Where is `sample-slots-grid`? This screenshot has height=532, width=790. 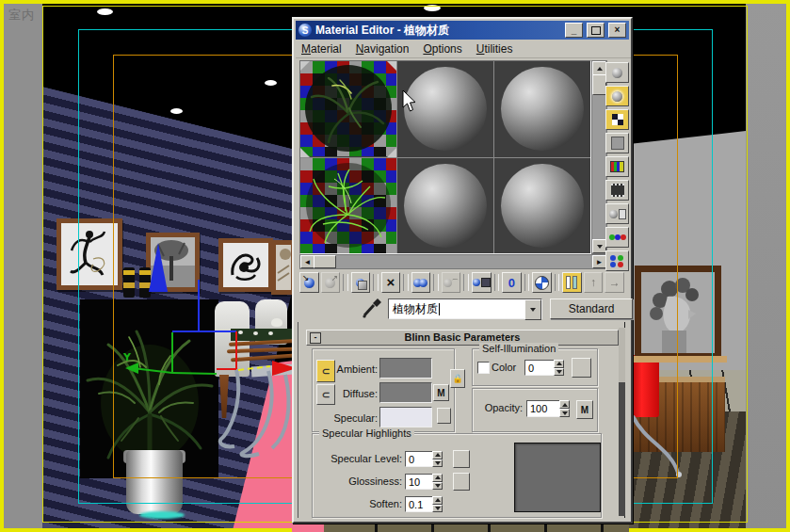 sample-slots-grid is located at coordinates (445, 157).